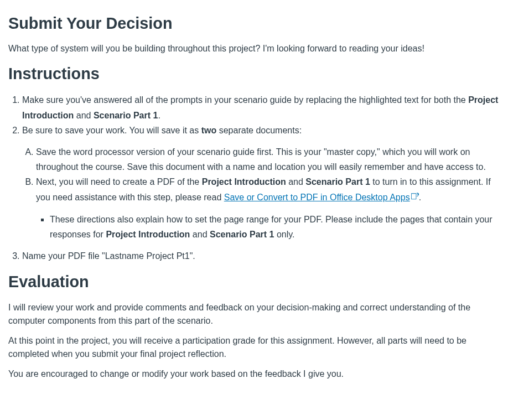 The image size is (508, 420). Describe the element at coordinates (254, 348) in the screenshot. I see `evaluation-paragraph-2: At this point in the project, you will r…` at that location.